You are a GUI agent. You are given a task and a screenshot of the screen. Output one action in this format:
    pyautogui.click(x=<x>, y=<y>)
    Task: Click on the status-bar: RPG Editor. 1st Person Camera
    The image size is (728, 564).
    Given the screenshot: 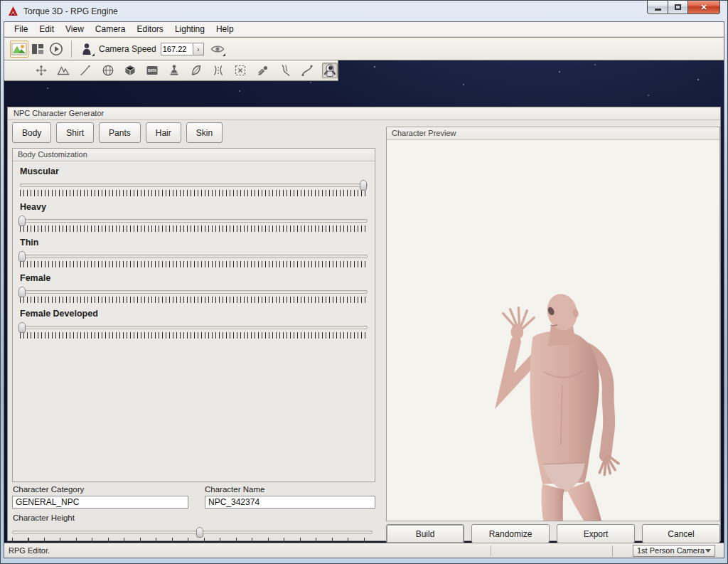 What is the action you would take?
    pyautogui.click(x=364, y=550)
    